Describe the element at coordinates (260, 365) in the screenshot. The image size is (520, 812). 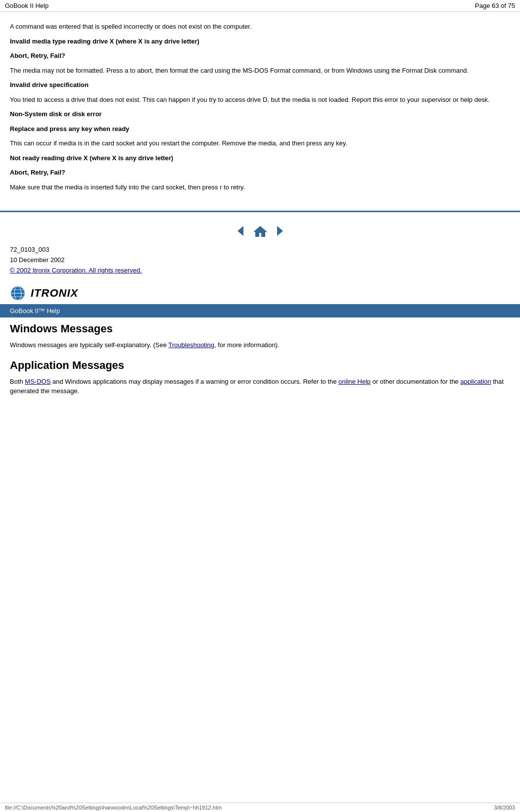
I see `app-section-title: Application Messages` at that location.